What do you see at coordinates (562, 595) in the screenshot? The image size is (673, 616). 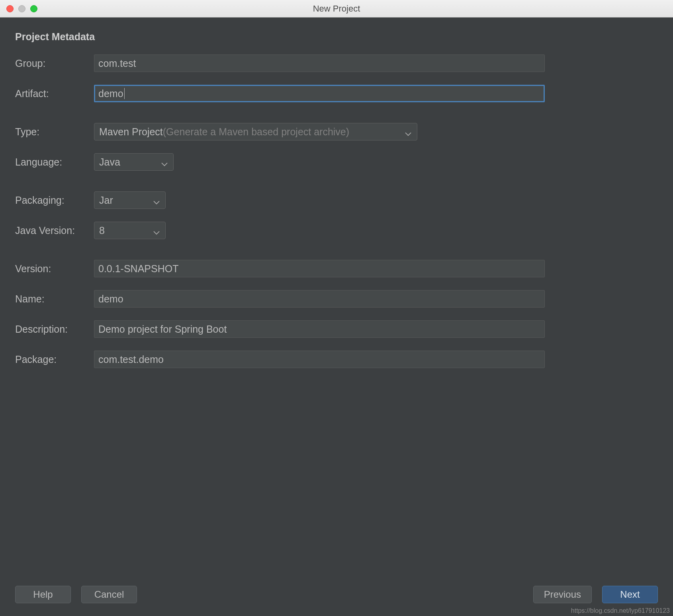 I see `previous-button: Previous` at bounding box center [562, 595].